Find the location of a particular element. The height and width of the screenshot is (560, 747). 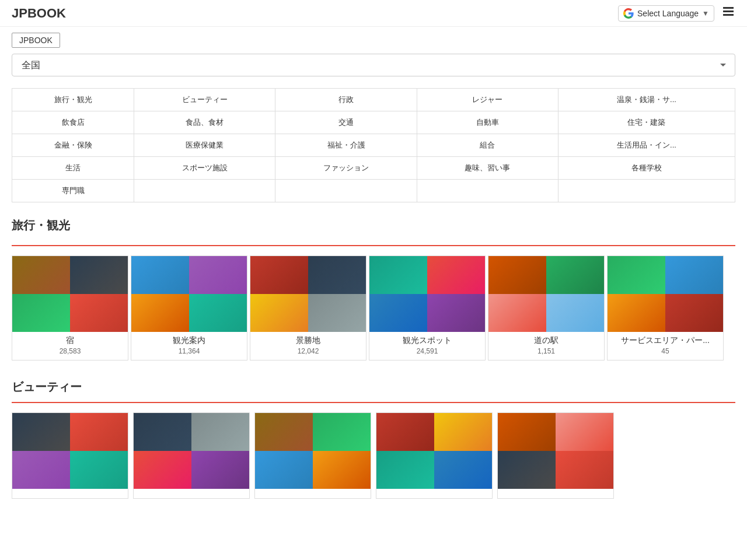

beauty-section: ビューティー is located at coordinates (374, 383).